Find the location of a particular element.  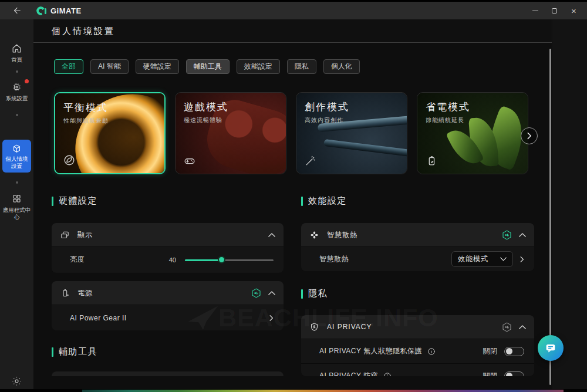

sidebar: 首頁 系統設置 個人情境設置 應用程式中心 is located at coordinates (16, 204).